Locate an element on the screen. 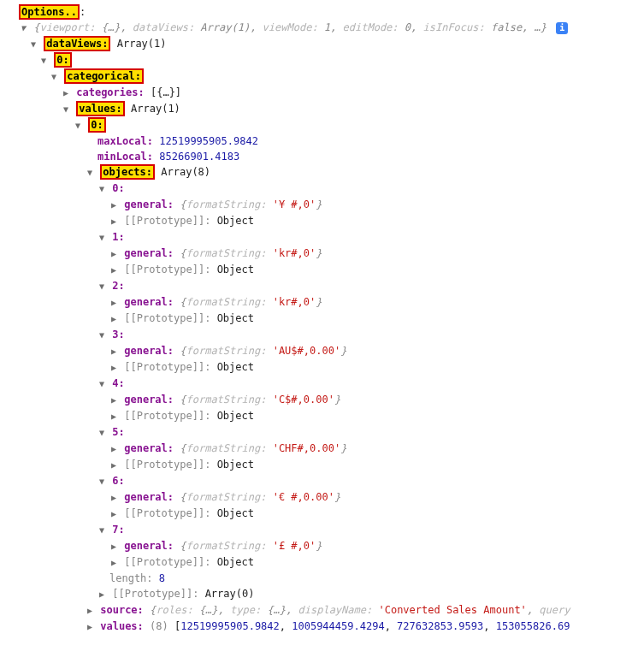 The image size is (644, 669). object-index-row: ▼ 4: is located at coordinates (322, 383).